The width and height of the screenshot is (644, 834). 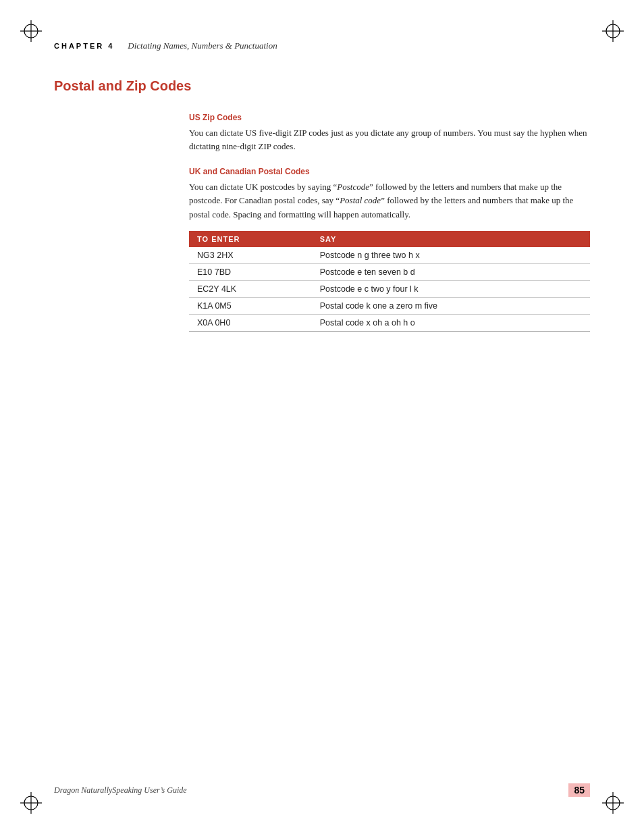 I want to click on corner-mark-tl, so click(x=31, y=31).